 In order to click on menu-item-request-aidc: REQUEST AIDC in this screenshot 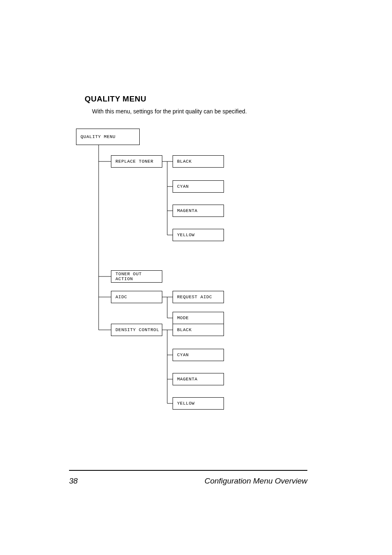, I will do `click(198, 297)`.